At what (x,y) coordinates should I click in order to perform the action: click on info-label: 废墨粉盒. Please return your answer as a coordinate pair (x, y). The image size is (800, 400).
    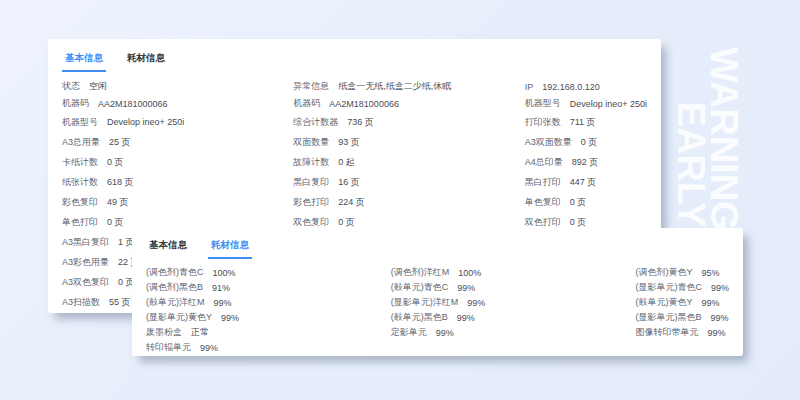
    Looking at the image, I should click on (164, 332).